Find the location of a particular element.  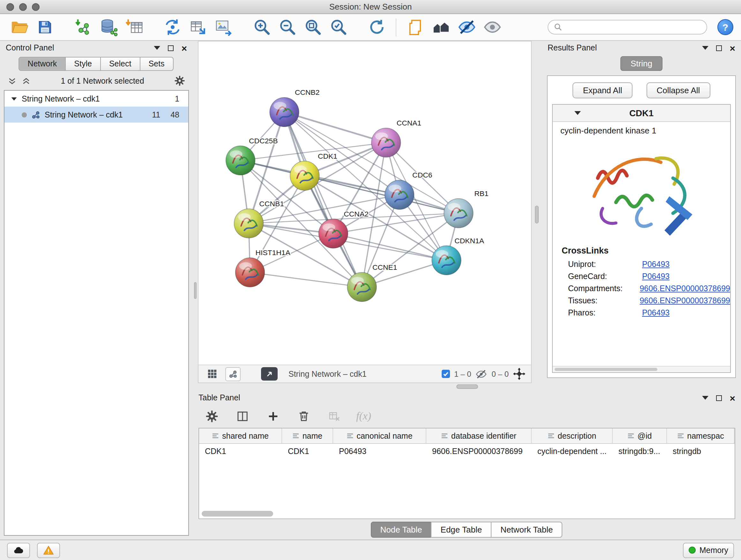

grid-view-icon is located at coordinates (212, 374).